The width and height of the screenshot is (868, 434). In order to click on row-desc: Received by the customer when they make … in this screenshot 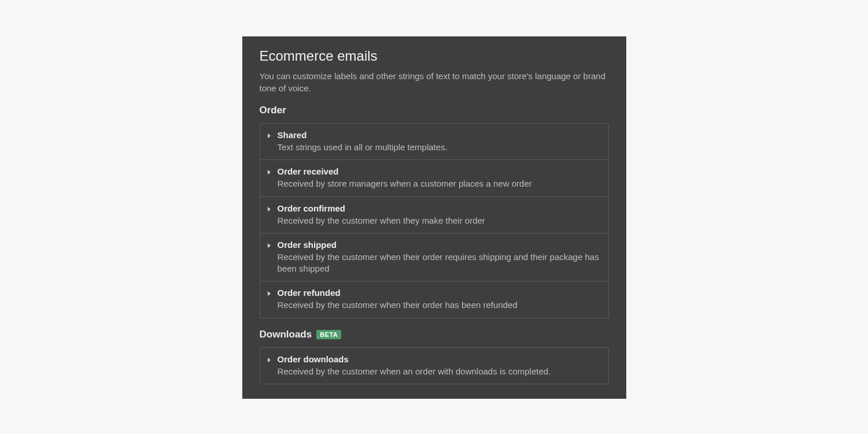, I will do `click(439, 221)`.